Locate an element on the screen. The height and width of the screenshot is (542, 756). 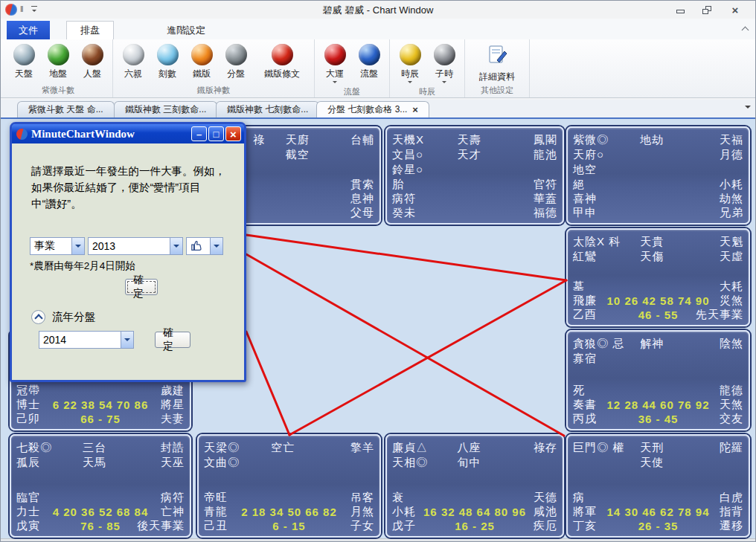
doc-tab-1: 鐵版神數 三刻數命... is located at coordinates (165, 109).